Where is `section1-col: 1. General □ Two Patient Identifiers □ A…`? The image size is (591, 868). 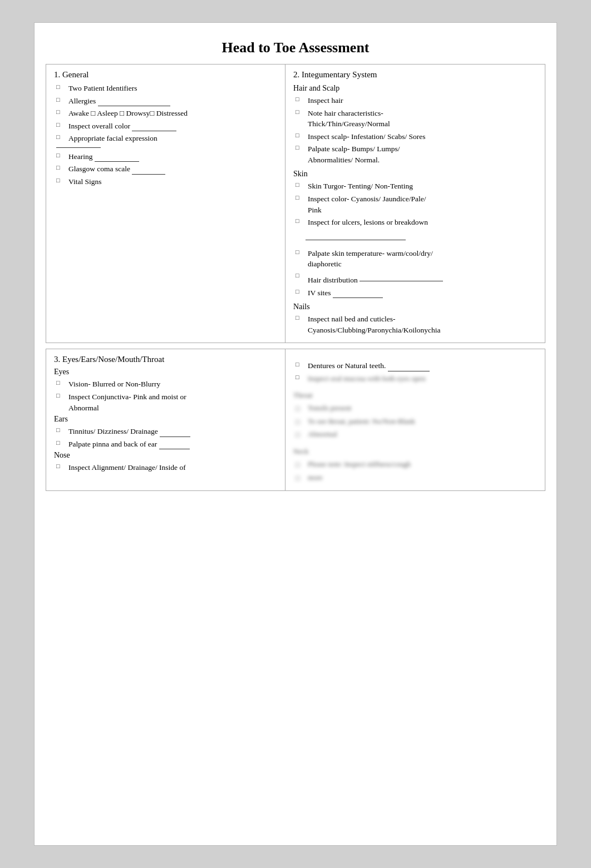
section1-col: 1. General □ Two Patient Identifiers □ A… is located at coordinates (166, 204).